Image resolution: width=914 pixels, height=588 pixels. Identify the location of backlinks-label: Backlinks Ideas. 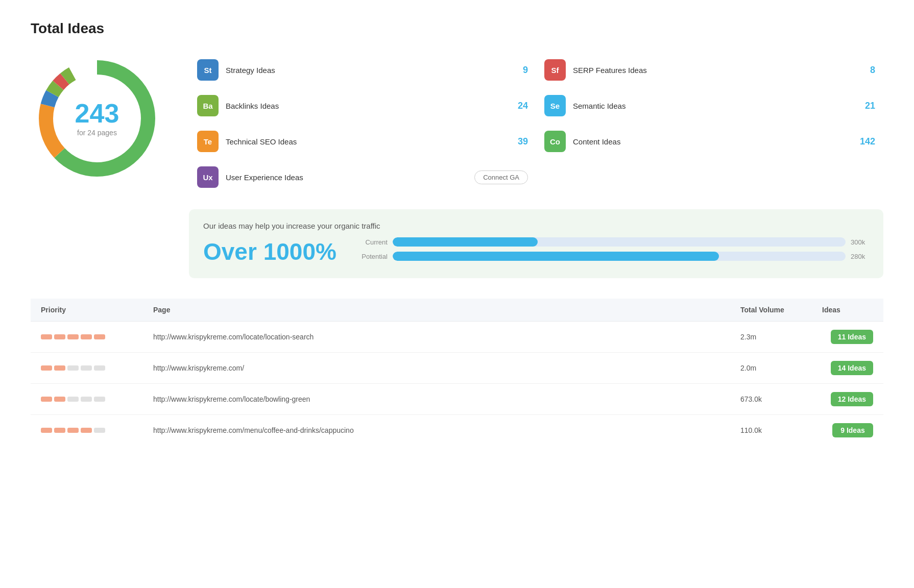
(366, 106).